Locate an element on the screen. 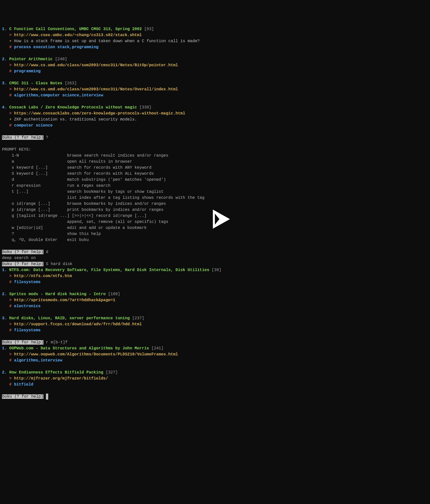  result-a-3-tags-line: # computer science is located at coordinates (215, 125).